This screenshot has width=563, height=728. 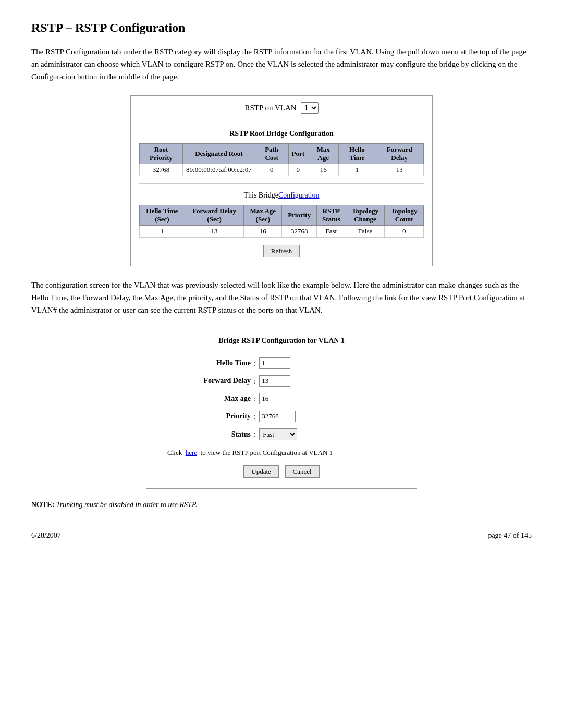 What do you see at coordinates (278, 435) in the screenshot?
I see `status-select: Fast Slow Disabled` at bounding box center [278, 435].